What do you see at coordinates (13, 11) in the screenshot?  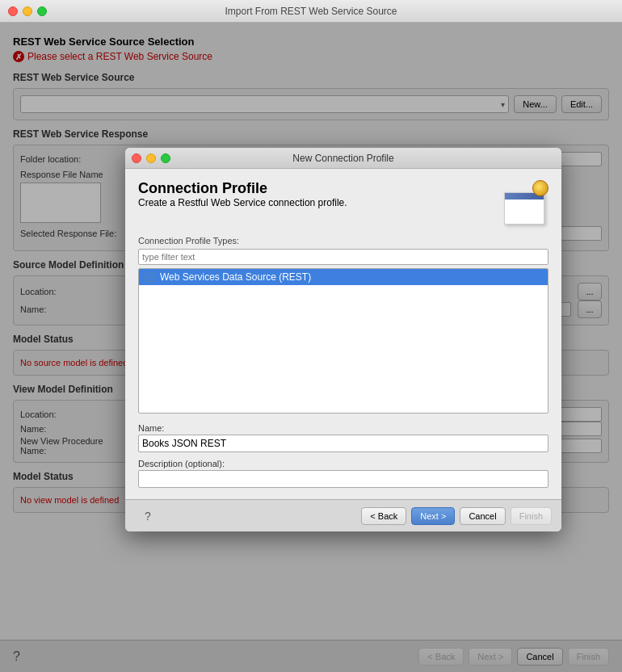 I see `close-button` at bounding box center [13, 11].